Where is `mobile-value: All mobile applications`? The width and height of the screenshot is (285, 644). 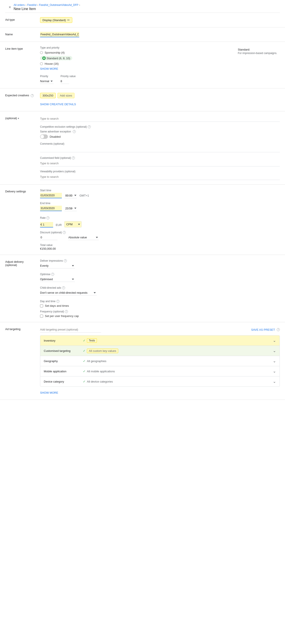
mobile-value: All mobile applications is located at coordinates (101, 372).